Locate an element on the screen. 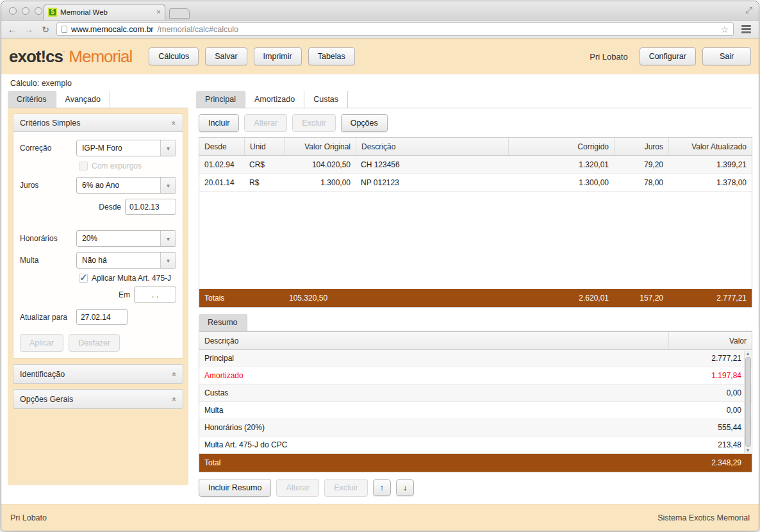 The height and width of the screenshot is (532, 760). calculos-button: Cálculos is located at coordinates (174, 56).